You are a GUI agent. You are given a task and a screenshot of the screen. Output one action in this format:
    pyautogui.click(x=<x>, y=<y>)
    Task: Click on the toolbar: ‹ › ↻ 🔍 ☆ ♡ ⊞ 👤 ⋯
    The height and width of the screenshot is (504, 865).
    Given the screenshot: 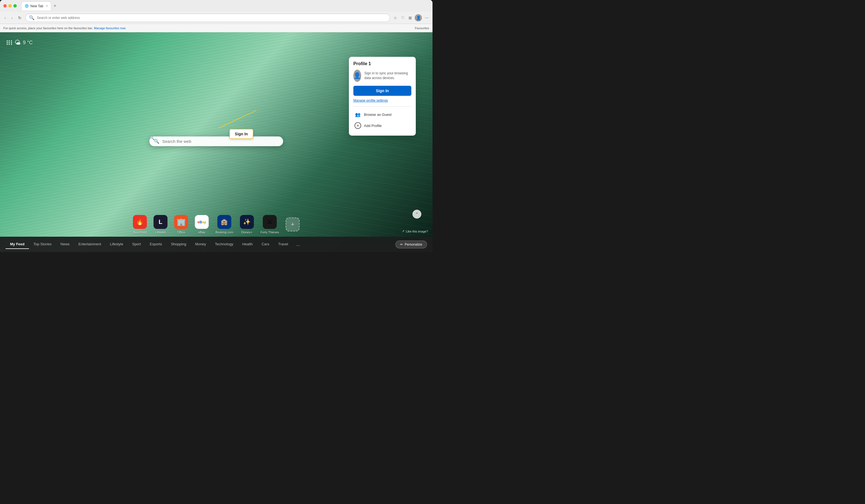 What is the action you would take?
    pyautogui.click(x=216, y=18)
    